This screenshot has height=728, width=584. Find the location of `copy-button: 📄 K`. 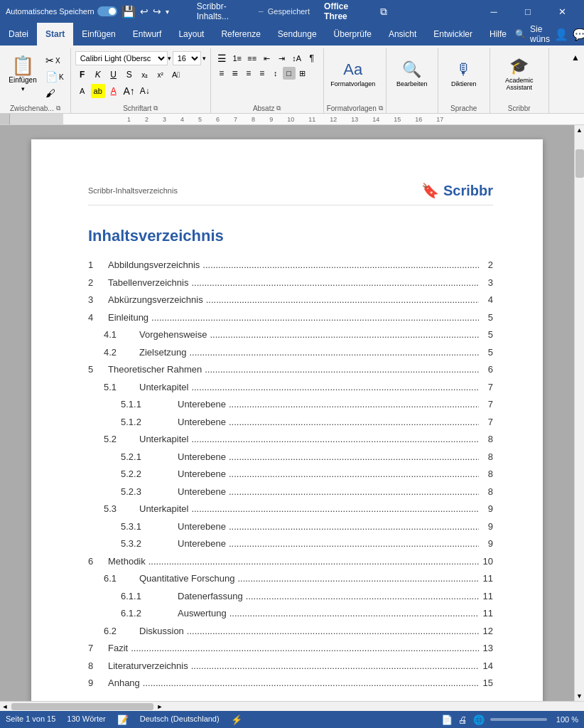

copy-button: 📄 K is located at coordinates (55, 77).